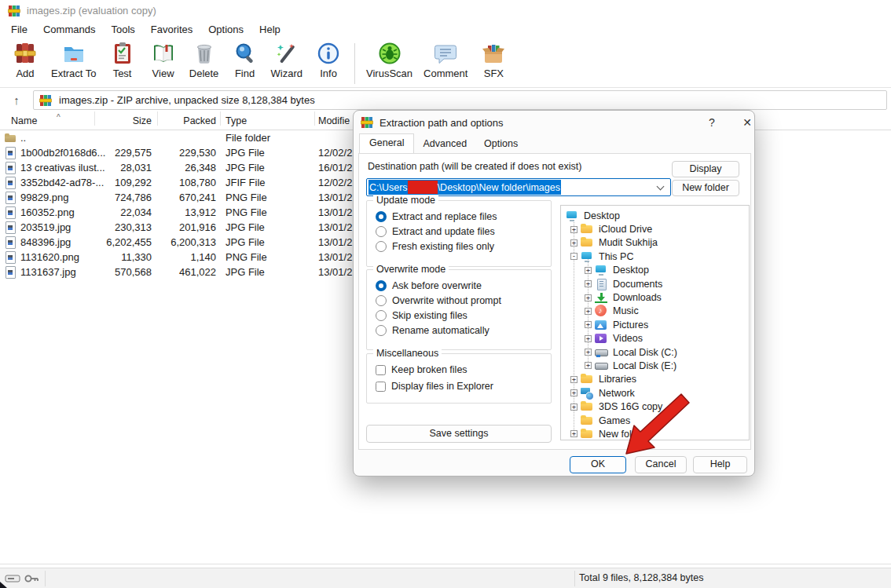  Describe the element at coordinates (171, 30) in the screenshot. I see `menu-favorites: Favorites` at that location.